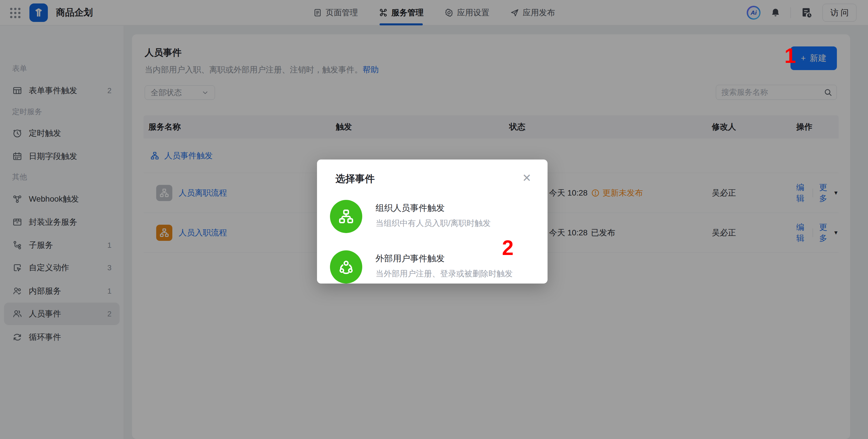  Describe the element at coordinates (410, 208) in the screenshot. I see `option-title: 组织人员事件触发` at that location.